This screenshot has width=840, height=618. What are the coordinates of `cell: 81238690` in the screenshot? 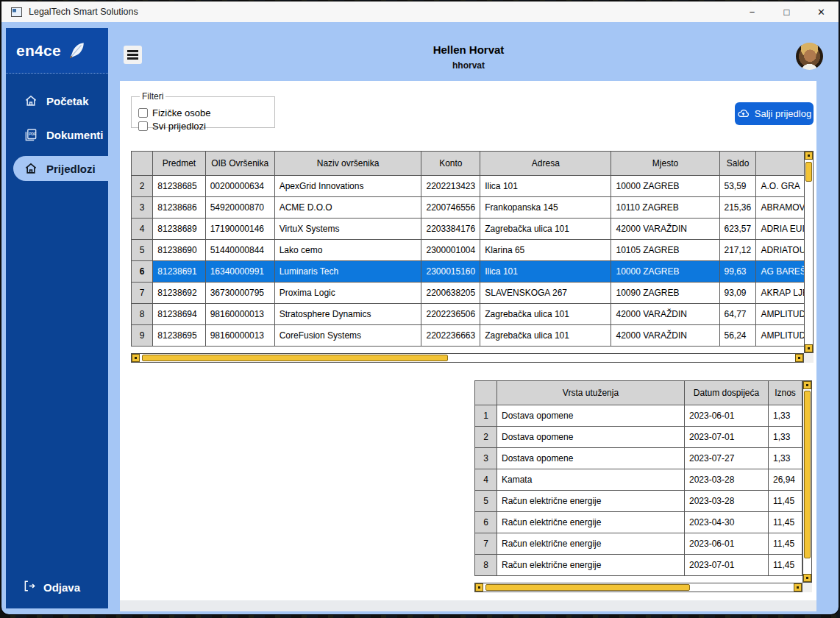 It's located at (179, 250).